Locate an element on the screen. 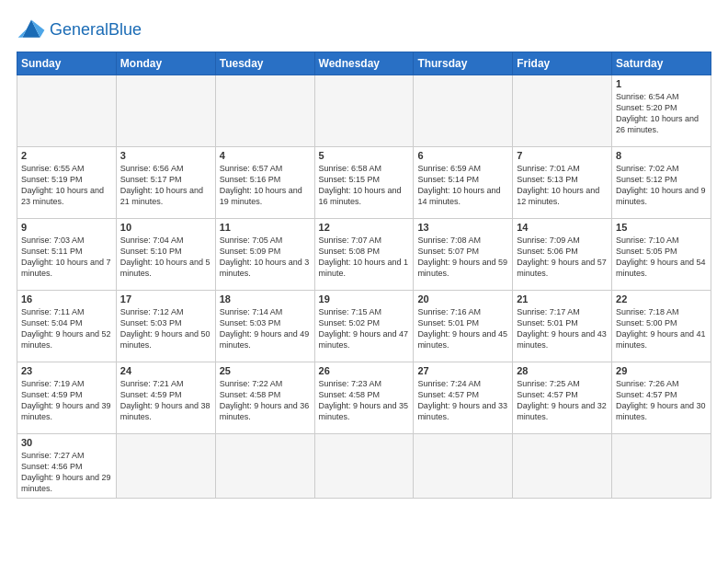 This screenshot has width=728, height=563. day-number: 30 is located at coordinates (66, 442).